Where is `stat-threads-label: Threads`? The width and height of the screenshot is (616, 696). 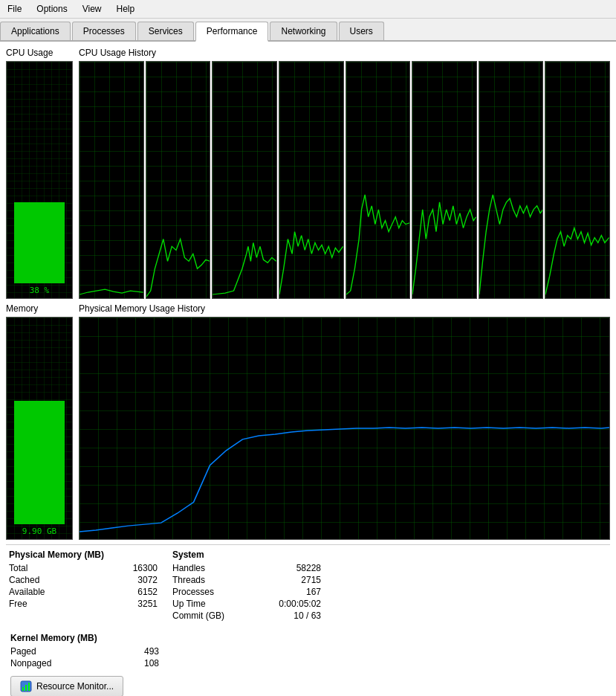 stat-threads-label: Threads is located at coordinates (189, 580).